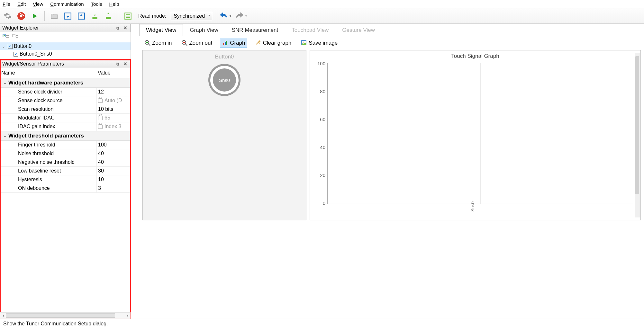 The image size is (644, 327). What do you see at coordinates (358, 30) in the screenshot?
I see `tab-gesture-view: Gesture View` at bounding box center [358, 30].